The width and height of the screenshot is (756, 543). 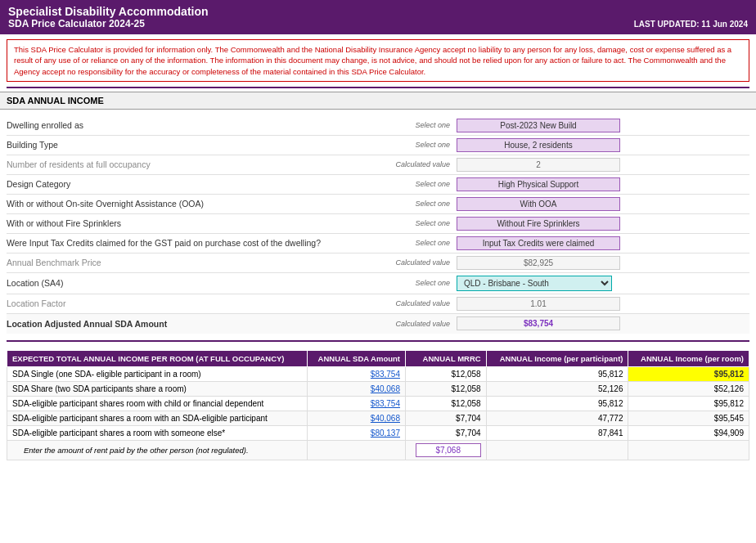 What do you see at coordinates (689, 358) in the screenshot?
I see `col-header-per-room: ANNUAL Income (per room)` at bounding box center [689, 358].